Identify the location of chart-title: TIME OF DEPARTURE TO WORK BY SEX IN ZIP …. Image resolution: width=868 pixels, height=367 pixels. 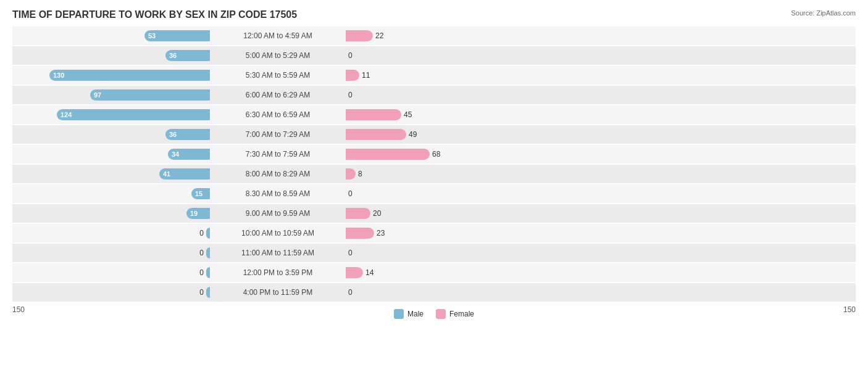
(434, 15).